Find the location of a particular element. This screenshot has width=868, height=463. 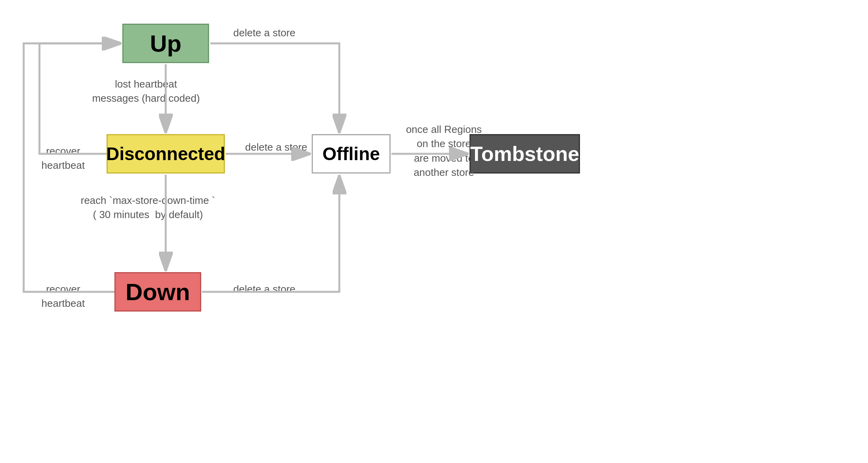

state-disconnected-label: Disconnected is located at coordinates (166, 154).